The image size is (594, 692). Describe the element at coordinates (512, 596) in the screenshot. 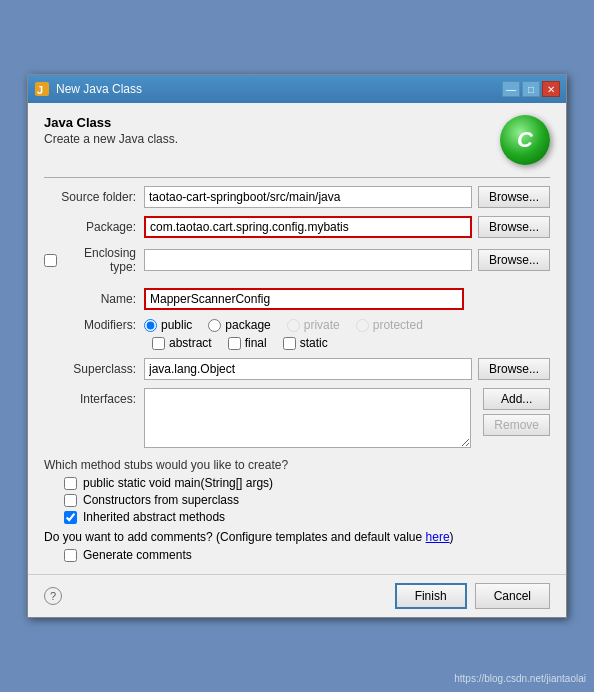

I see `cancel-button: Cancel` at that location.